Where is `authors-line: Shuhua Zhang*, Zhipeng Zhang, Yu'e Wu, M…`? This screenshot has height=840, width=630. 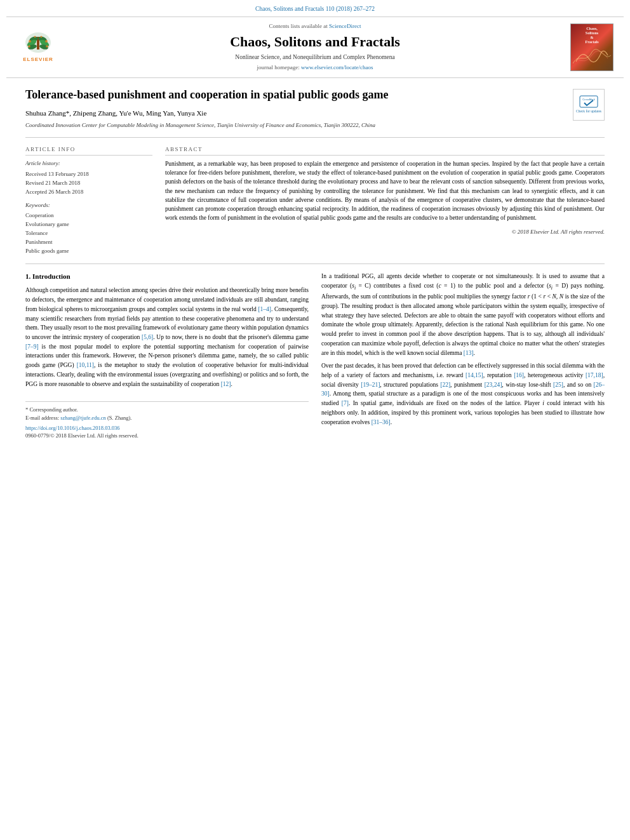 authors-line: Shuhua Zhang*, Zhipeng Zhang, Yu'e Wu, M… is located at coordinates (315, 114).